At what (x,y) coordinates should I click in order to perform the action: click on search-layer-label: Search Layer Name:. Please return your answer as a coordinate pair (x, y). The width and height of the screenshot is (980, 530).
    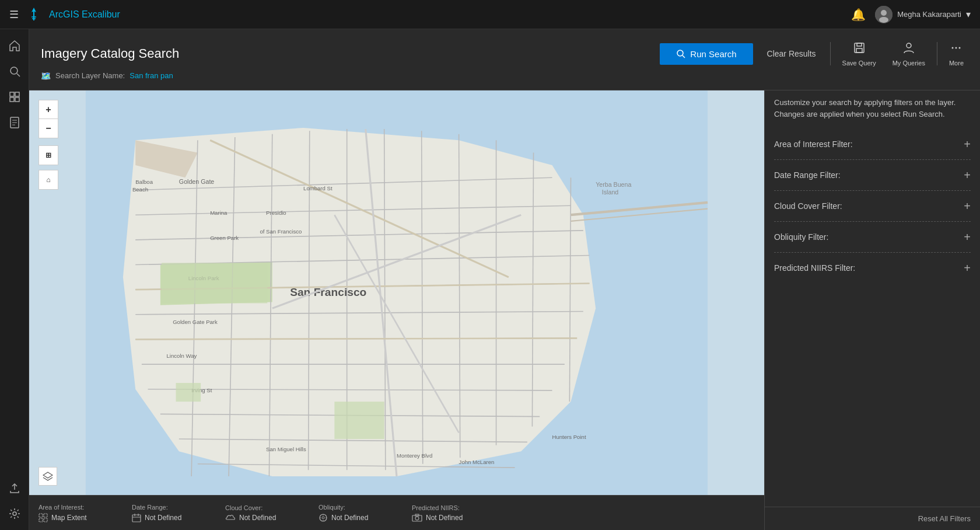
    Looking at the image, I should click on (90, 76).